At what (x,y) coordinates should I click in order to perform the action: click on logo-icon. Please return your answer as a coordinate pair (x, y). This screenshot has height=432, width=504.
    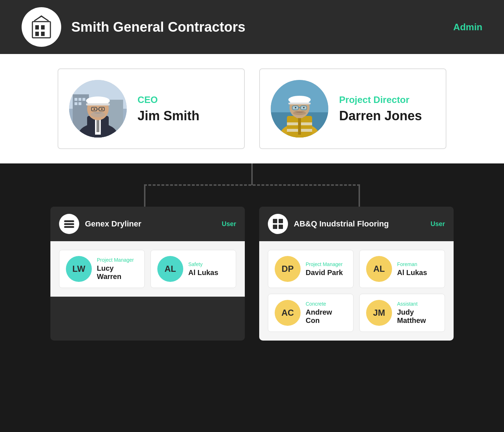
    Looking at the image, I should click on (41, 27).